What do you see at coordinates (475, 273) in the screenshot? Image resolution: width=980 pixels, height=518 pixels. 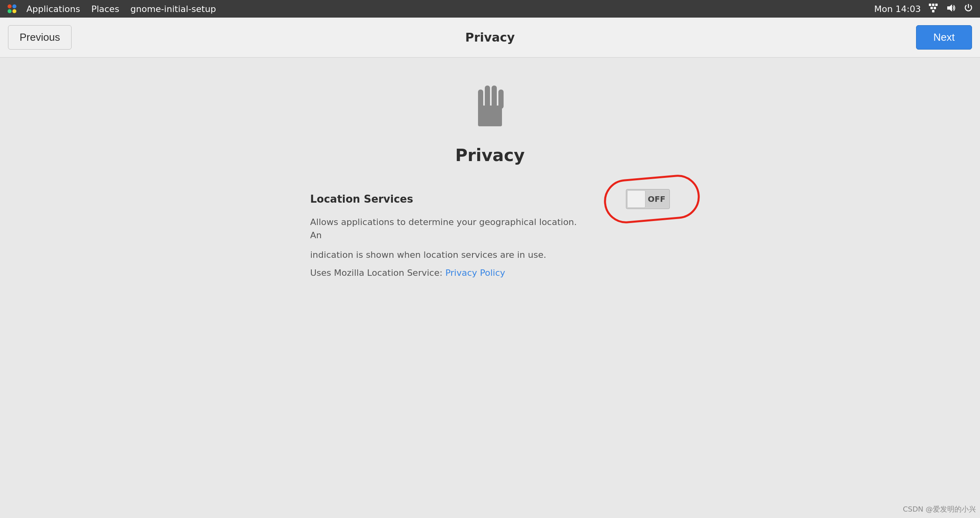 I see `privacy-policy-link: Privacy Policy` at bounding box center [475, 273].